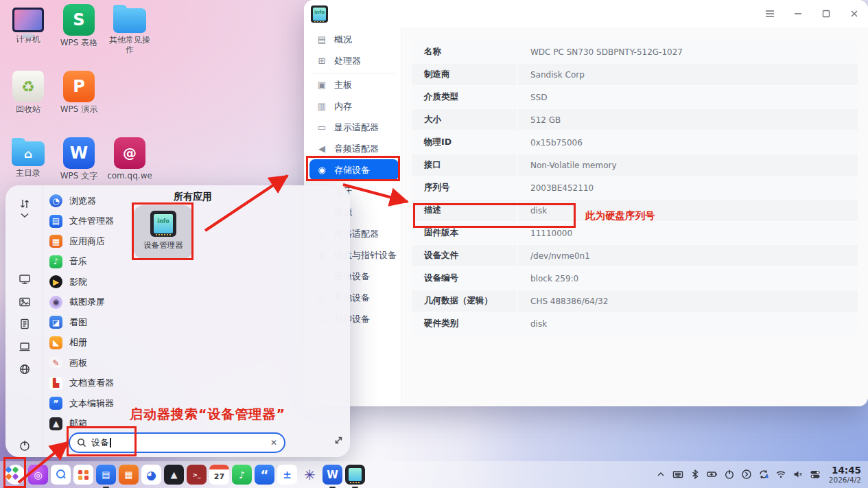  What do you see at coordinates (770, 14) in the screenshot?
I see `menu-icon` at bounding box center [770, 14].